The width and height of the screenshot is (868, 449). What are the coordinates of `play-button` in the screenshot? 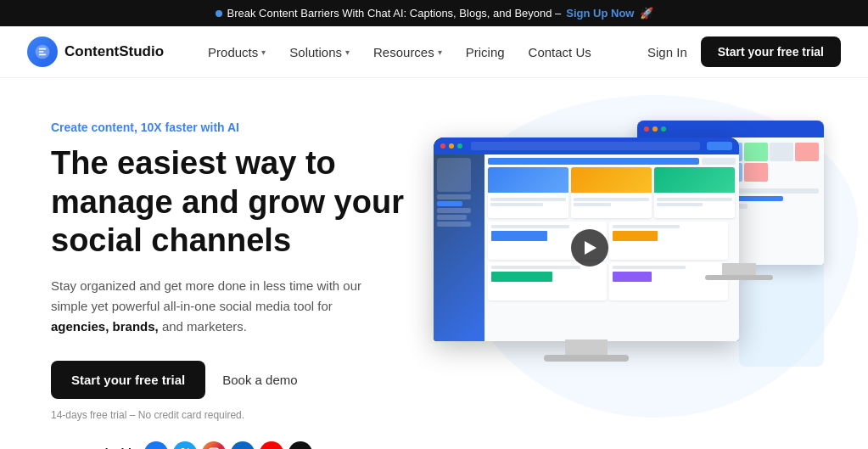 It's located at (590, 248).